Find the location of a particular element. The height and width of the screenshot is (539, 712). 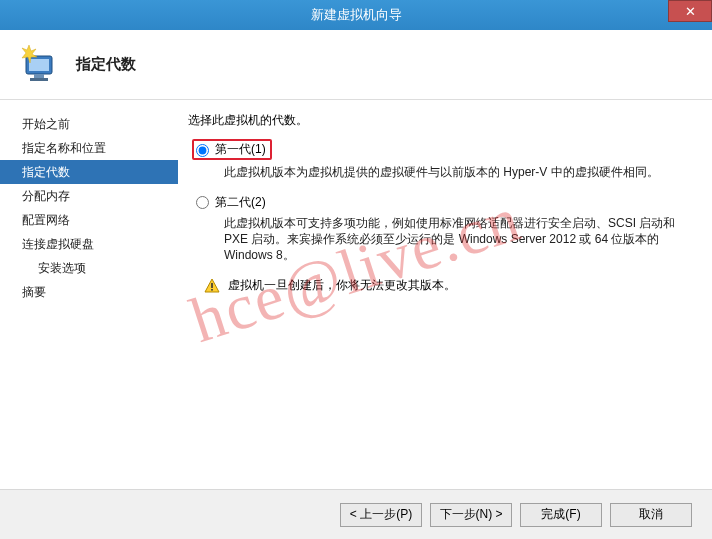

sidebar-step-4: 配置网络 is located at coordinates (89, 220).